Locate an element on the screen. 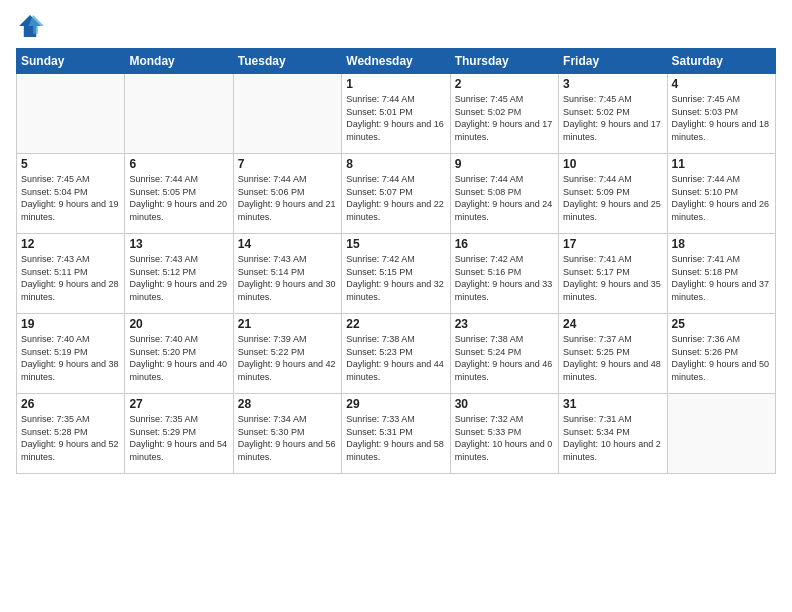  day-number: 1 is located at coordinates (396, 84).